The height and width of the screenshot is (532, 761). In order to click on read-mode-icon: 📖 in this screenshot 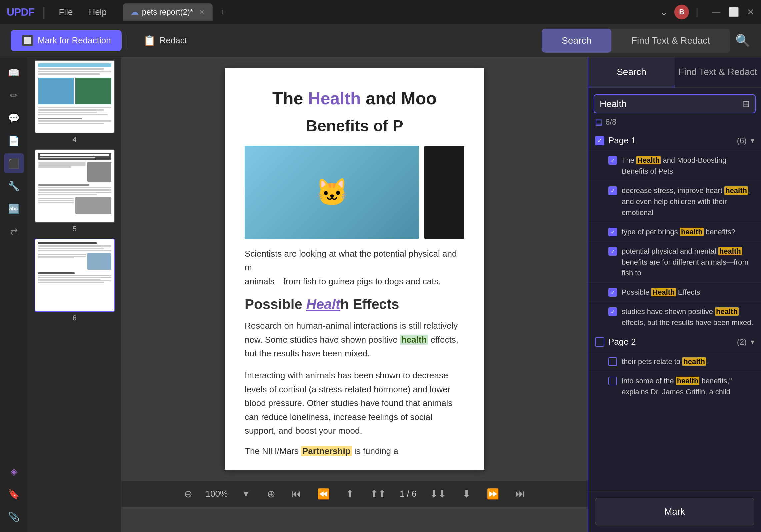, I will do `click(14, 73)`.